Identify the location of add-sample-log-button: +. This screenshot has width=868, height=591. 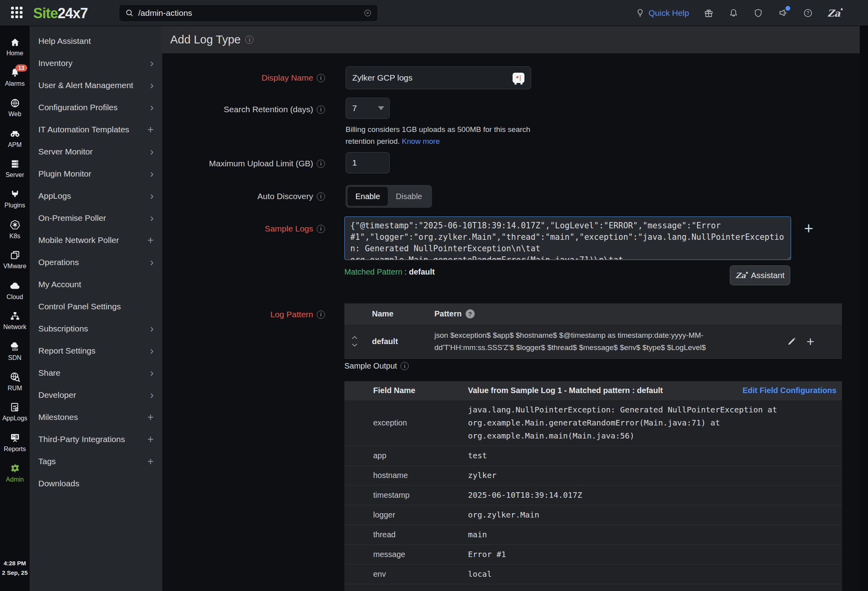
(809, 228).